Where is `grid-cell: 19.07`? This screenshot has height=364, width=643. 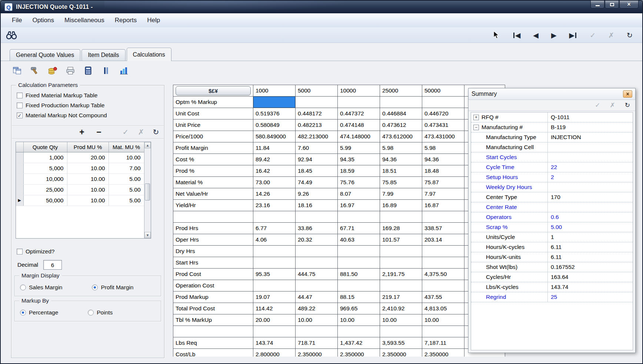
grid-cell: 19.07 is located at coordinates (274, 297).